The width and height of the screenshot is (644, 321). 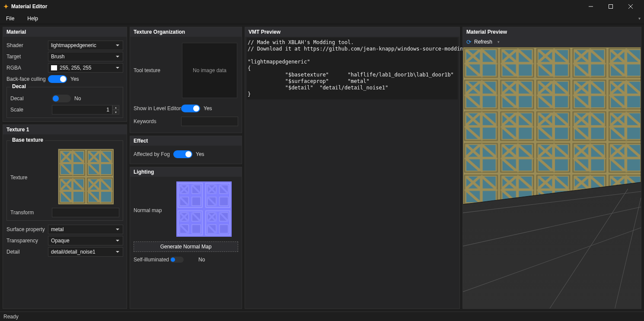 What do you see at coordinates (186, 32) in the screenshot?
I see `texture-org-header: Texture Organization` at bounding box center [186, 32].